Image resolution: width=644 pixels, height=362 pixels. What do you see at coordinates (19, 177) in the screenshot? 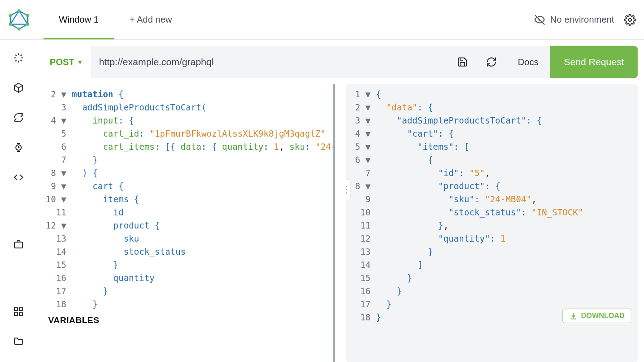
I see `rail-code-icon` at bounding box center [19, 177].